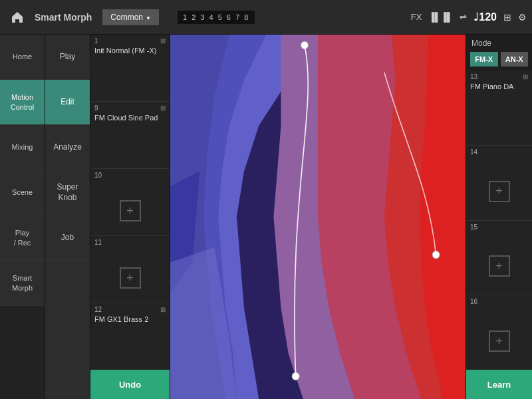 Image resolution: width=532 pixels, height=399 pixels. I want to click on common-button: Common, so click(130, 17).